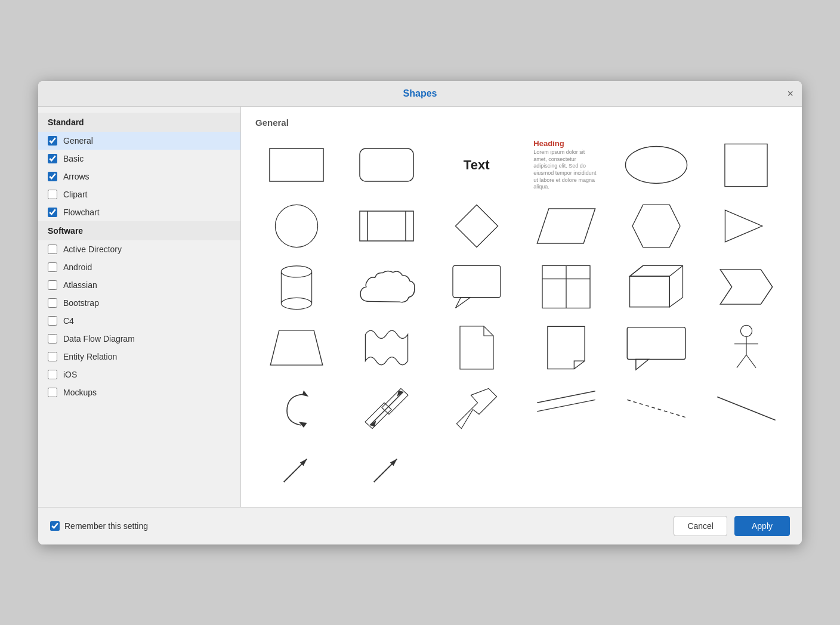 The image size is (840, 625). What do you see at coordinates (140, 231) in the screenshot?
I see `software-section-header: Software` at bounding box center [140, 231].